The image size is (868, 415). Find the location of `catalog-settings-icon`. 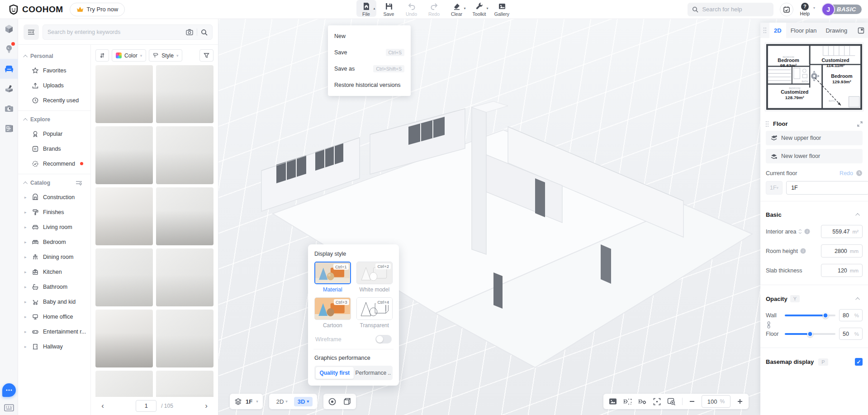

catalog-settings-icon is located at coordinates (79, 183).